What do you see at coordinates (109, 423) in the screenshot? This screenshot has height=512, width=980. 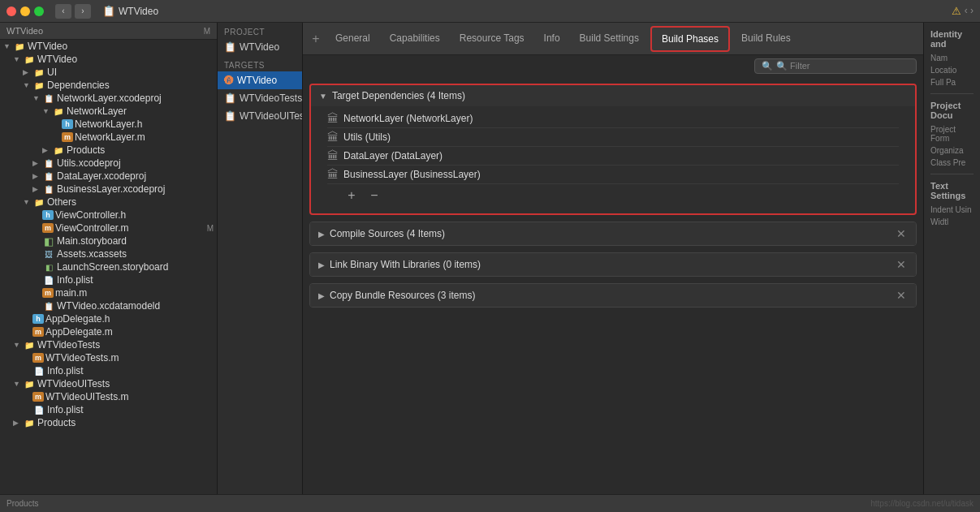 I see `tree-products-bottom: ▶ 📁 Products` at bounding box center [109, 423].